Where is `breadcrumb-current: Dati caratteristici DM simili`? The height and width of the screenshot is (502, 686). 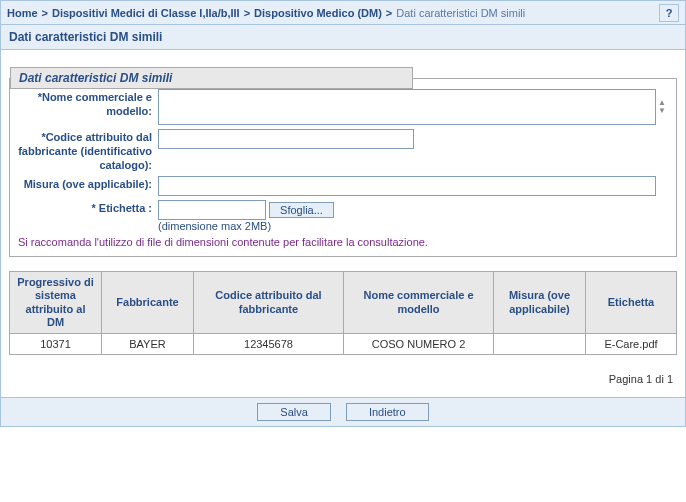 breadcrumb-current: Dati caratteristici DM simili is located at coordinates (460, 13).